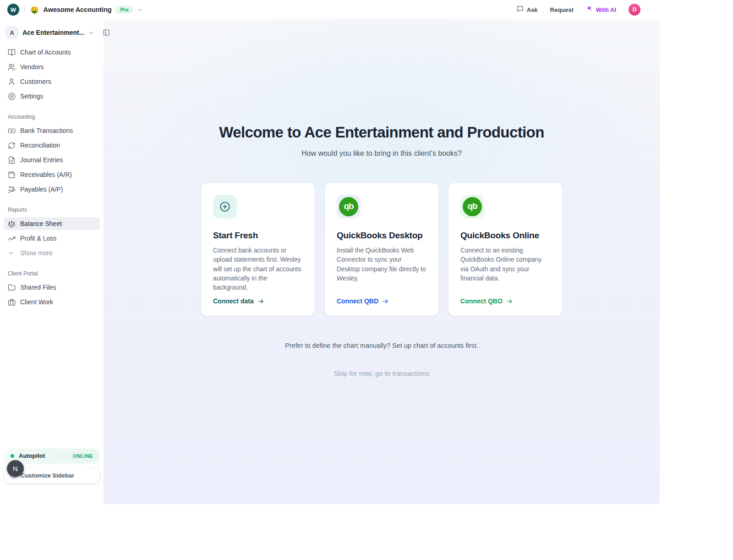 This screenshot has height=560, width=733. What do you see at coordinates (124, 10) in the screenshot?
I see `pro-plan-badge: Pro` at bounding box center [124, 10].